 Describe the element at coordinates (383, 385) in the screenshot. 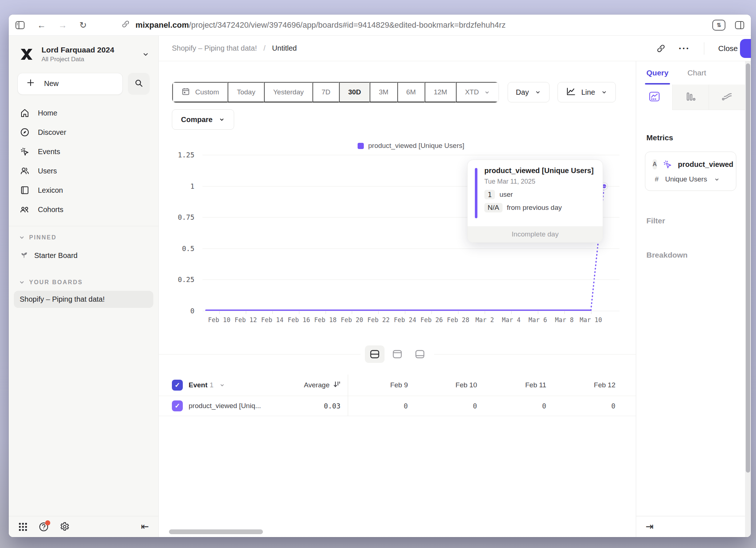

I see `column-header-feb-9: Feb 9` at that location.